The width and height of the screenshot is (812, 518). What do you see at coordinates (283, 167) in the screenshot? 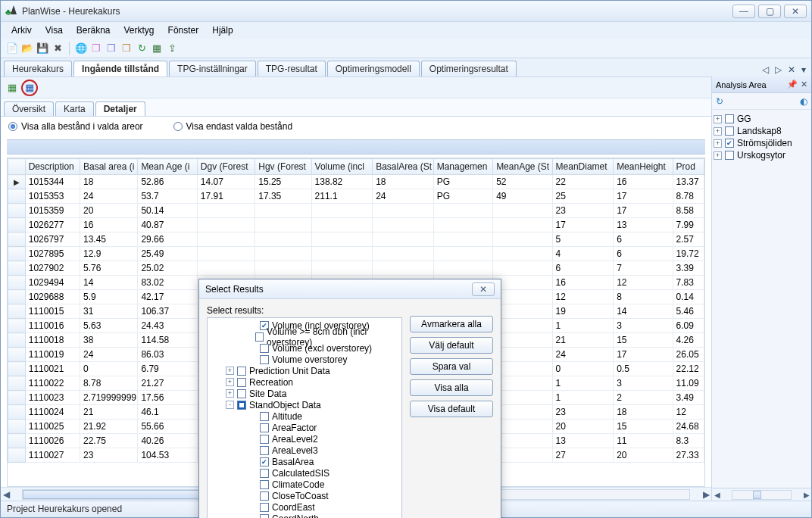
I see `col-header: Hgv (Forest` at bounding box center [283, 167].